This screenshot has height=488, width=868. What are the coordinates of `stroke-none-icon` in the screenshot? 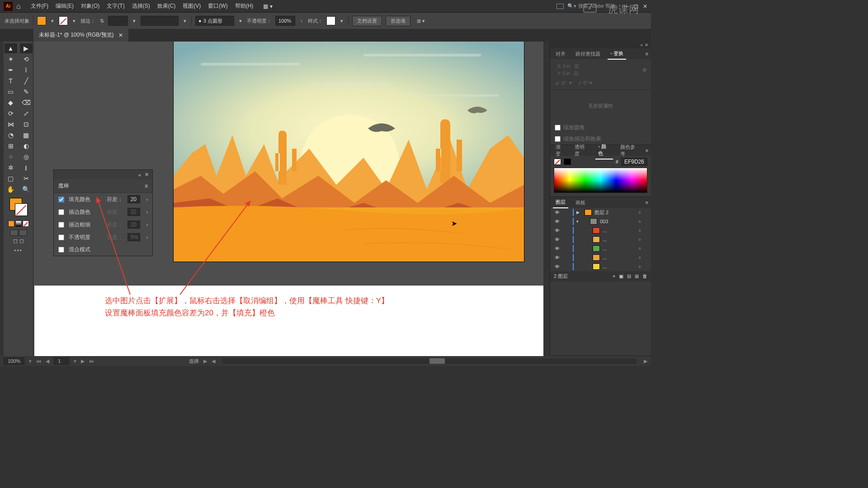 It's located at (557, 162).